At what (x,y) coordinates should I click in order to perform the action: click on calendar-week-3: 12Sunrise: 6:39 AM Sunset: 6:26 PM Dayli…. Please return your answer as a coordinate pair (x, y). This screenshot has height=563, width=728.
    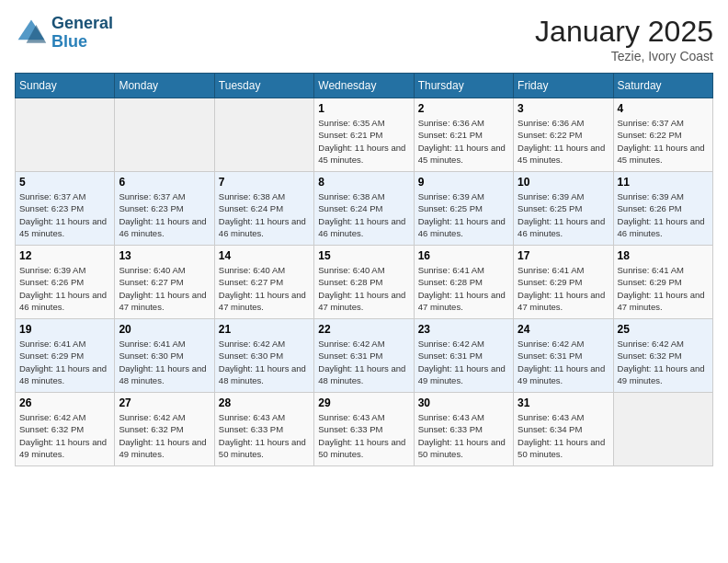
    Looking at the image, I should click on (364, 282).